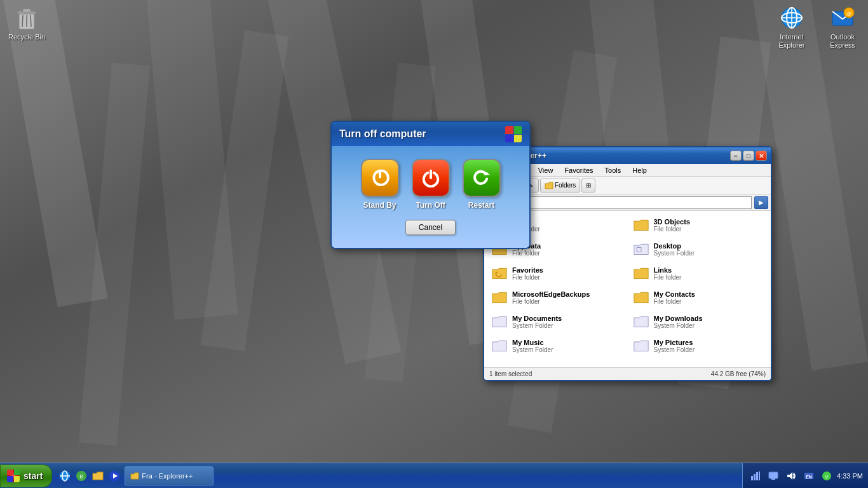 The width and height of the screenshot is (868, 488). What do you see at coordinates (699, 346) in the screenshot?
I see `list-item: My Pictures System Folder` at bounding box center [699, 346].